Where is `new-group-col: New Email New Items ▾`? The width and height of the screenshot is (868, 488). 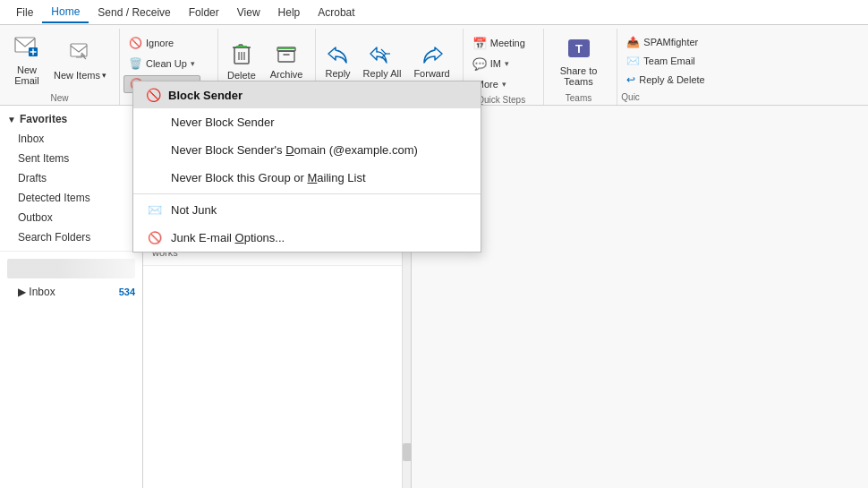 new-group-col: New Email New Items ▾ is located at coordinates (59, 61).